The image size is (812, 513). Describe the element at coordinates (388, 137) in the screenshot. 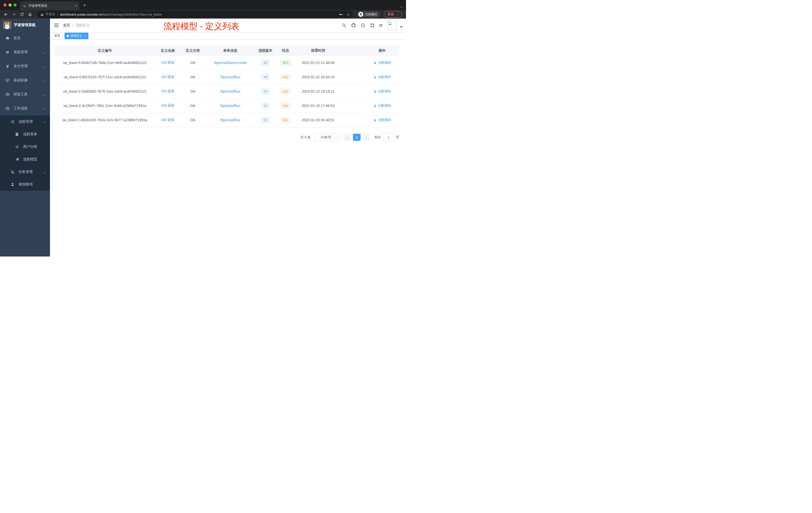

I see `goto-page-input: 1` at that location.